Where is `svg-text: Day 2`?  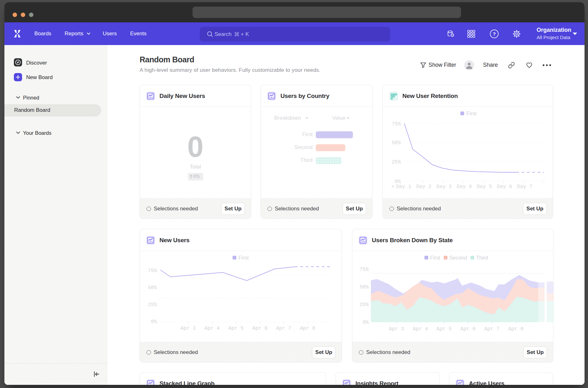 svg-text: Day 2 is located at coordinates (424, 187).